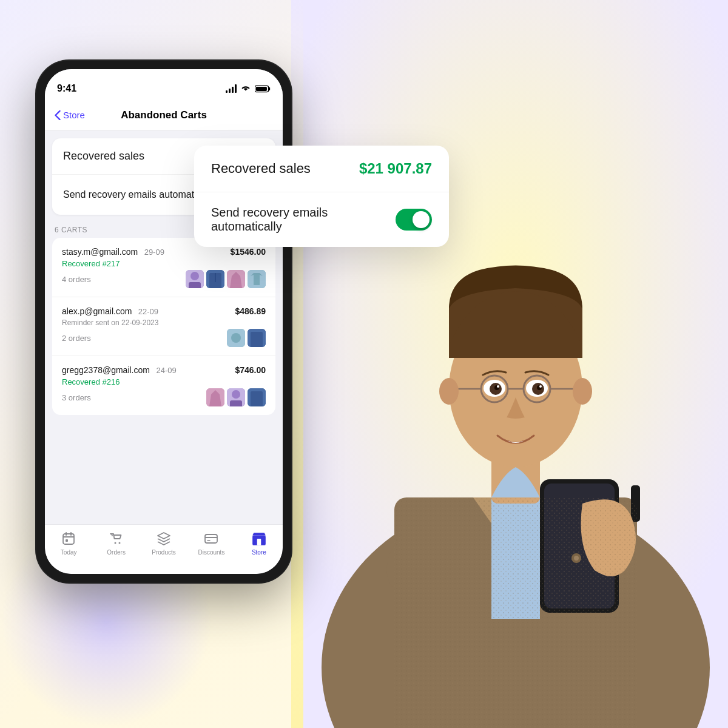  I want to click on floating-sales-row: Recovered sales $21 907.87, so click(322, 169).